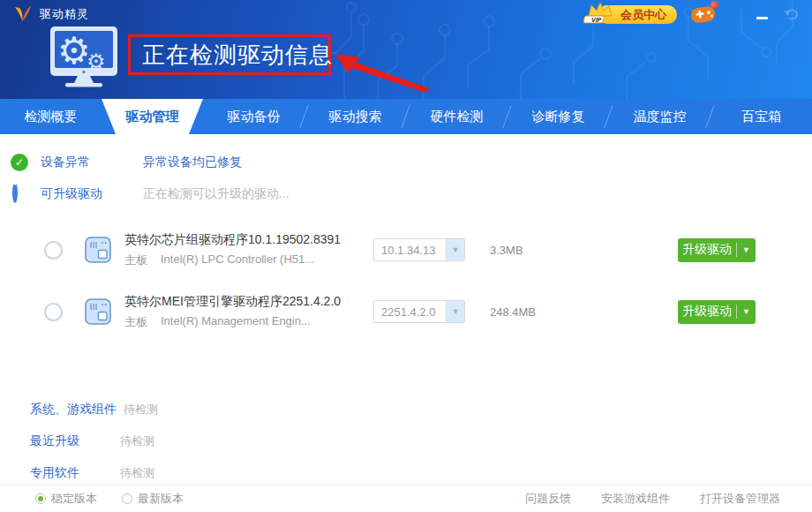  What do you see at coordinates (761, 117) in the screenshot?
I see `tab-toolbox: 百宝箱` at bounding box center [761, 117].